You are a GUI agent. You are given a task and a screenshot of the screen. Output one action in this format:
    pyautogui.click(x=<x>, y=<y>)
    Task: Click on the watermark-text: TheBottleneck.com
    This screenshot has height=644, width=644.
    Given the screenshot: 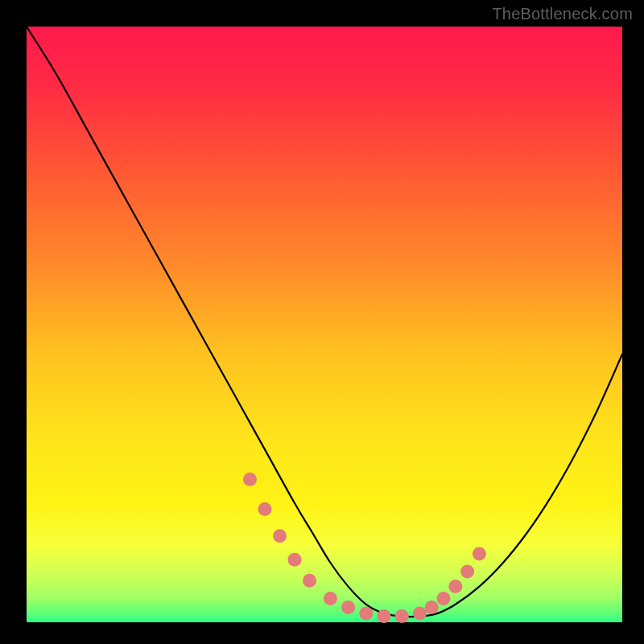 What is the action you would take?
    pyautogui.click(x=562, y=14)
    